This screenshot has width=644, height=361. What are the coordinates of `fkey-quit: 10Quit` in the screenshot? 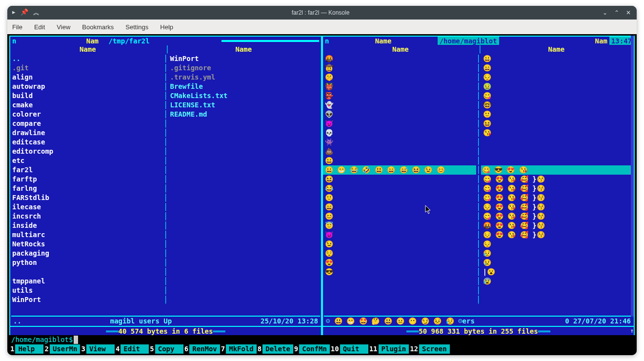 It's located at (349, 349).